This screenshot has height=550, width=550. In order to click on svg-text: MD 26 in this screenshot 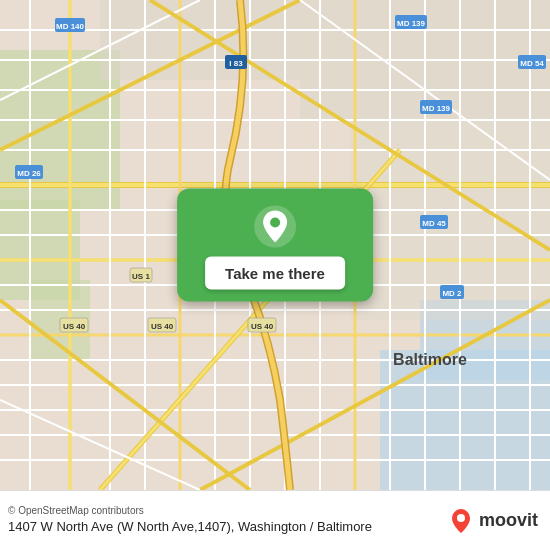, I will do `click(29, 174)`.